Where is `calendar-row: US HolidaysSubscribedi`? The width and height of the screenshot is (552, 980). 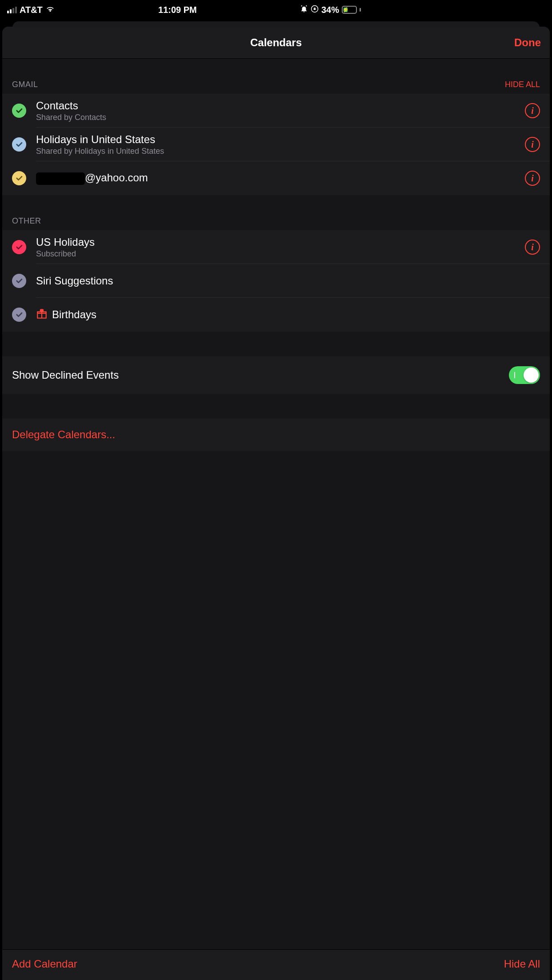 calendar-row: US HolidaysSubscribedi is located at coordinates (185, 247).